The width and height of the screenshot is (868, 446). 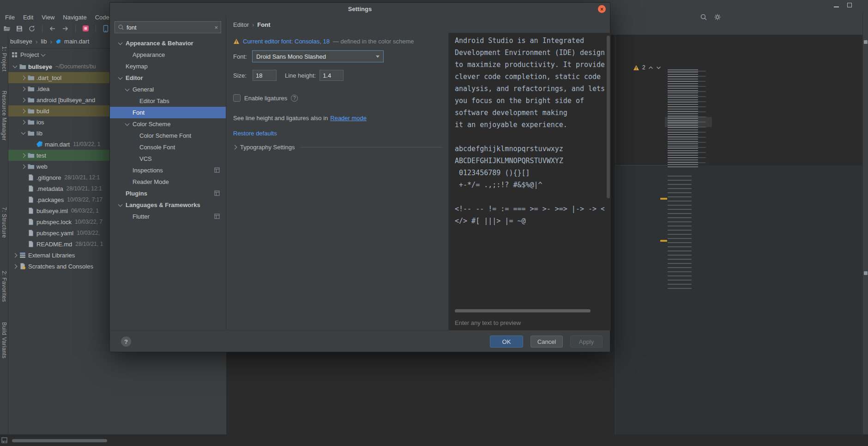 What do you see at coordinates (318, 56) in the screenshot?
I see `font-family-combobox: Droid Sans Mono Slashed` at bounding box center [318, 56].